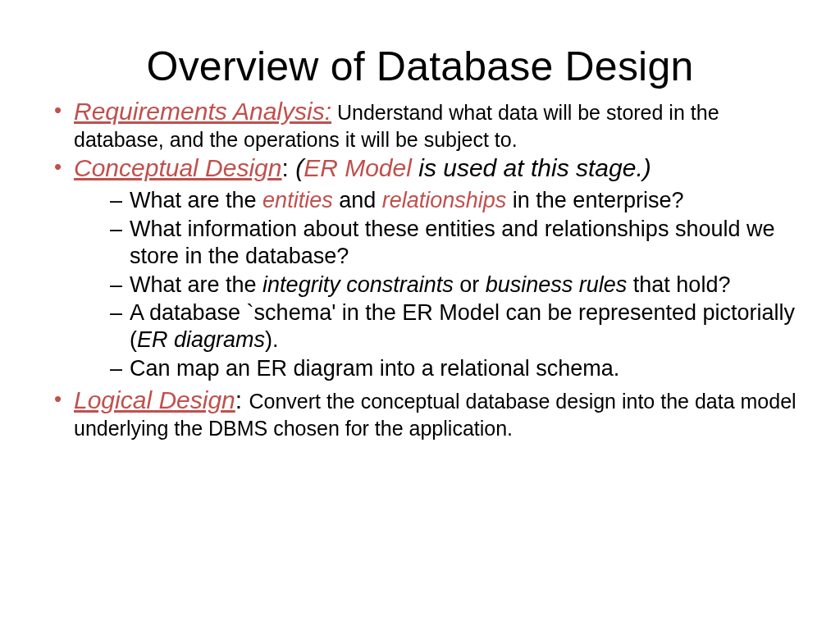 Image resolution: width=840 pixels, height=630 pixels. I want to click on hl-relationships: relationships, so click(445, 200).